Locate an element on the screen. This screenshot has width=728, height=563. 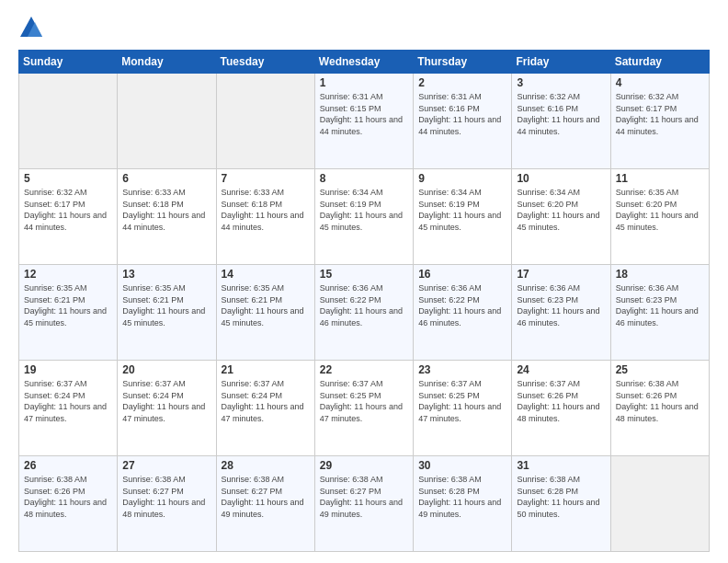
day-number: 24 is located at coordinates (561, 370).